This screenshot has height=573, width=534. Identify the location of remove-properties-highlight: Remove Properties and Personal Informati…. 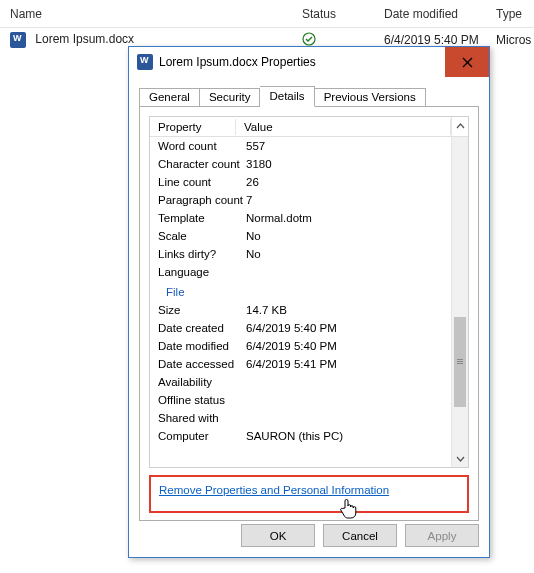
(309, 494).